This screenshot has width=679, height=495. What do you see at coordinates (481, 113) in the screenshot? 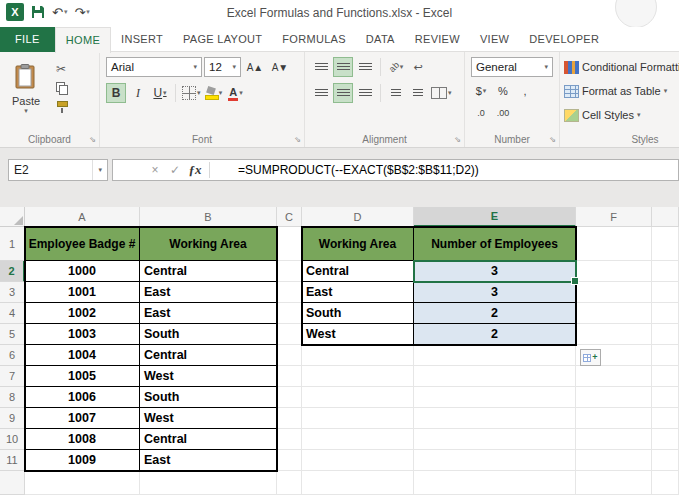
I see `increase-decimal-button: .0` at bounding box center [481, 113].